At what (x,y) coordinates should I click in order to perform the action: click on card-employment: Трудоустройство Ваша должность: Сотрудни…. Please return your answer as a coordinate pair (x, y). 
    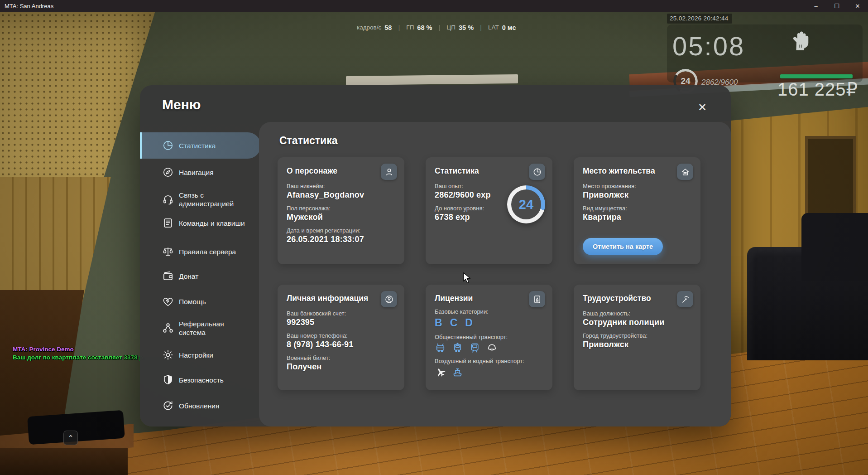
    Looking at the image, I should click on (637, 337).